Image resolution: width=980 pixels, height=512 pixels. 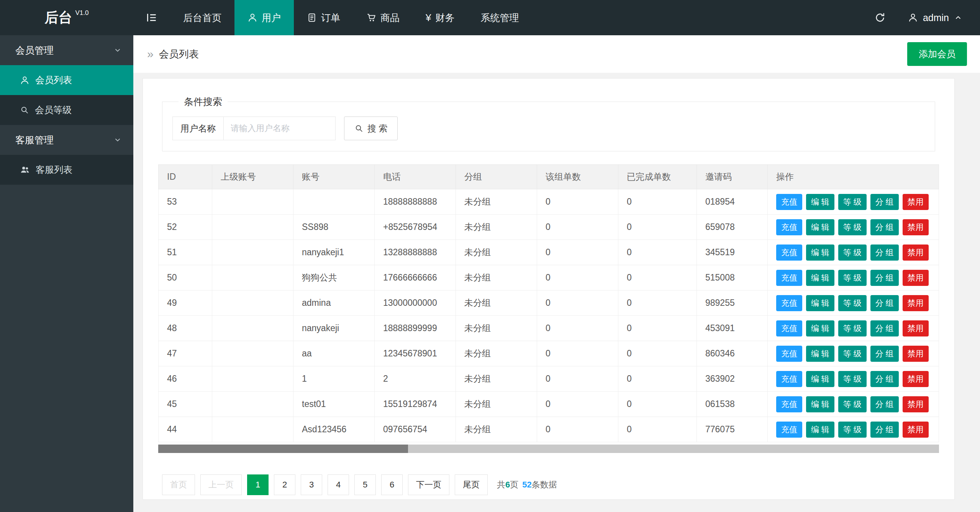 What do you see at coordinates (733, 303) in the screenshot?
I see `cell-invite-code: 989255` at bounding box center [733, 303].